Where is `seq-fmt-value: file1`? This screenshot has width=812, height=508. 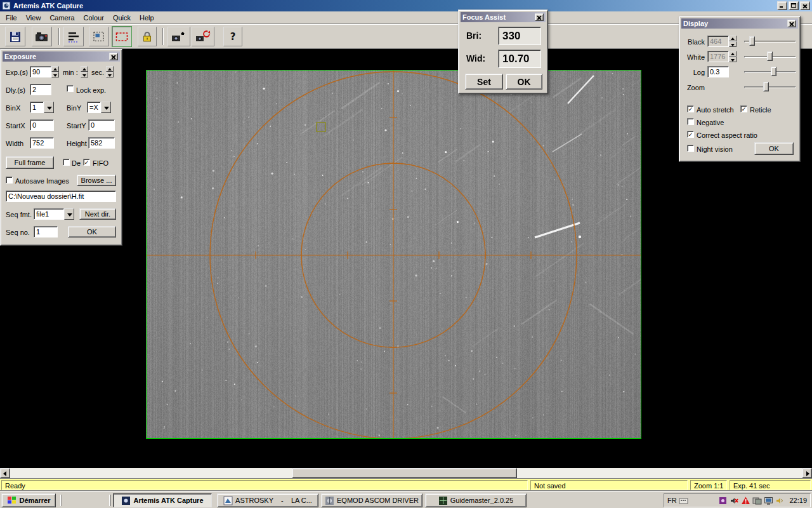 seq-fmt-value: file1 is located at coordinates (49, 214).